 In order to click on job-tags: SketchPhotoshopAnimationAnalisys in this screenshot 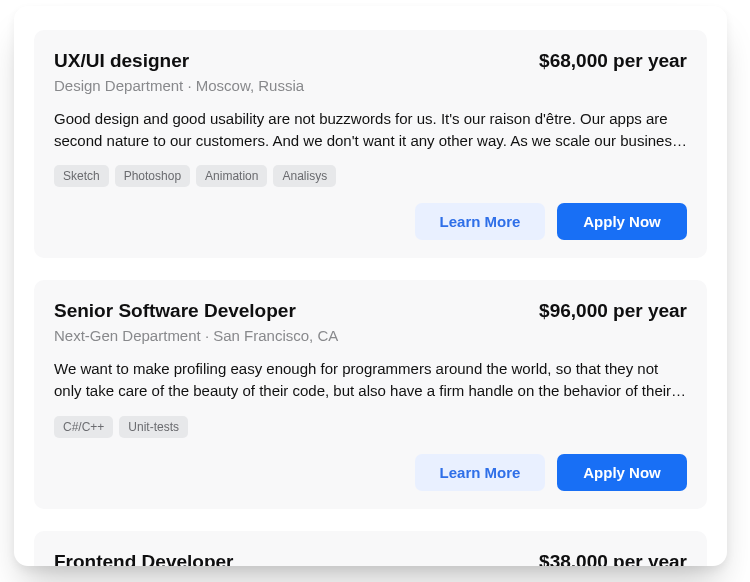, I will do `click(370, 176)`.